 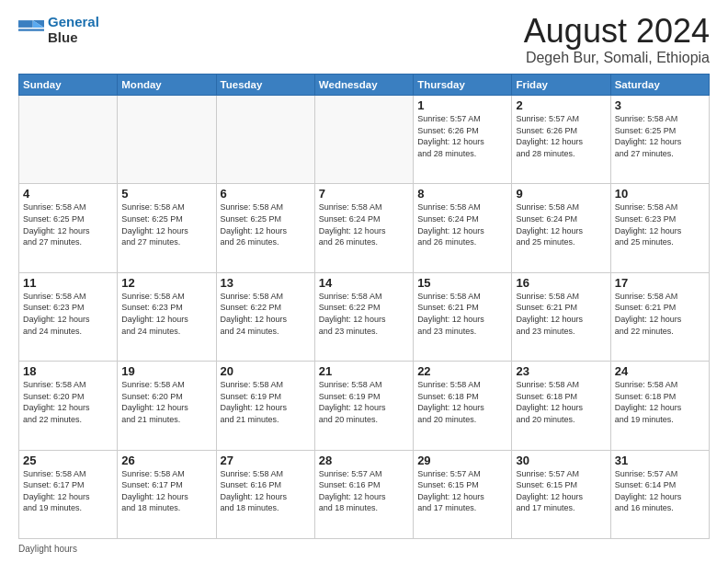 What do you see at coordinates (265, 85) in the screenshot?
I see `weekday-header-tuesday: Tuesday` at bounding box center [265, 85].